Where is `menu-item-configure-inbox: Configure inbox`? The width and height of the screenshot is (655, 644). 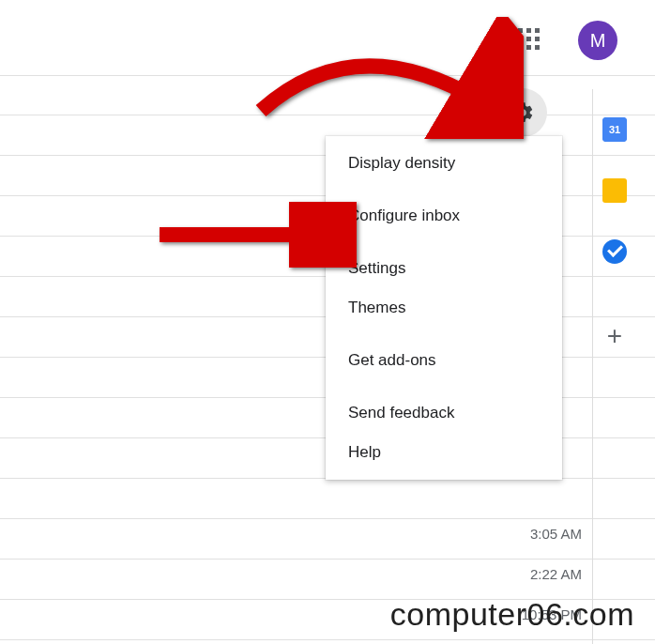 menu-item-configure-inbox: Configure inbox is located at coordinates (444, 216).